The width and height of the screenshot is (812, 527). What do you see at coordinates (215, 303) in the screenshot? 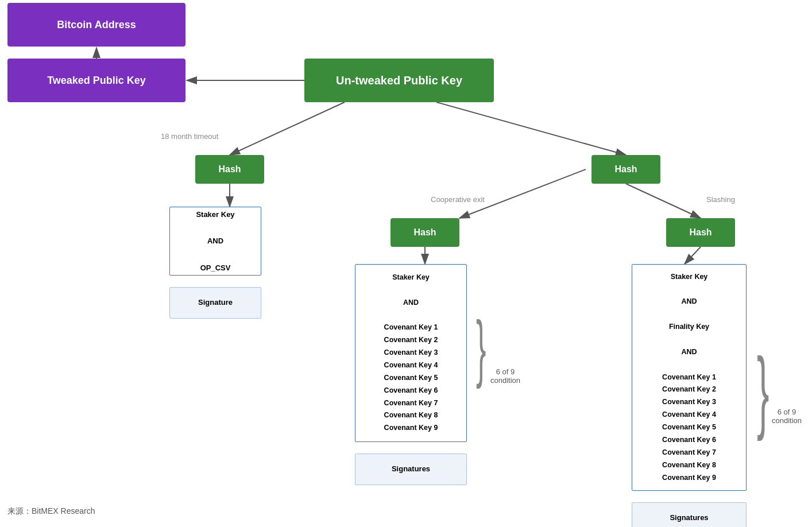
I see `sig-left-label: Signature` at bounding box center [215, 303].